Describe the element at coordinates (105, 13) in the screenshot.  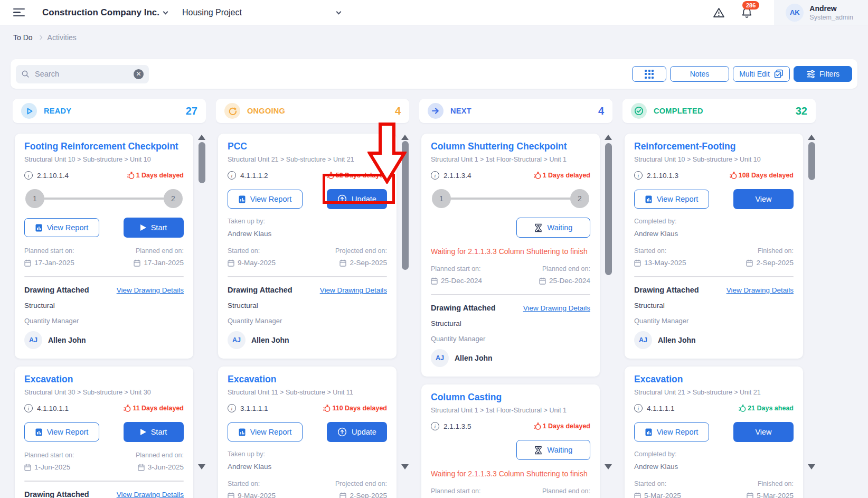
I see `company-dropdown: Construction Company Inc.` at that location.